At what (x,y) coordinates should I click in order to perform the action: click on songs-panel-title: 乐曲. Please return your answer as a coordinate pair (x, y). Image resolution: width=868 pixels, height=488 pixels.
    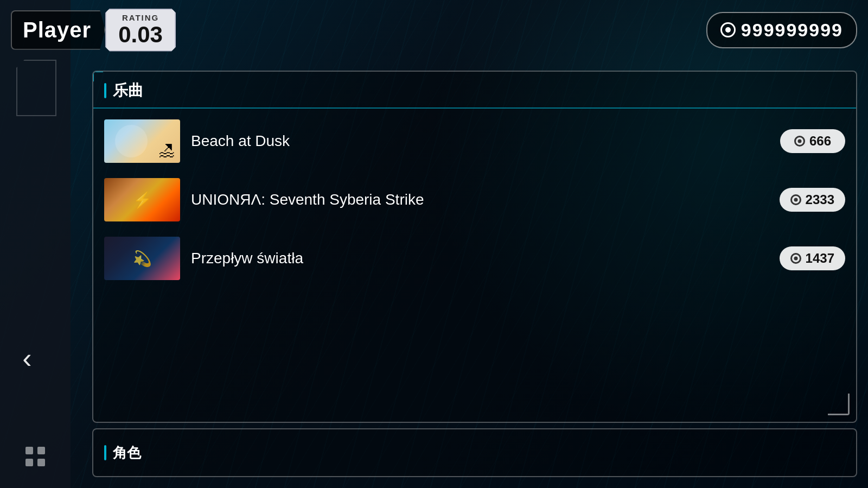
    Looking at the image, I should click on (128, 91).